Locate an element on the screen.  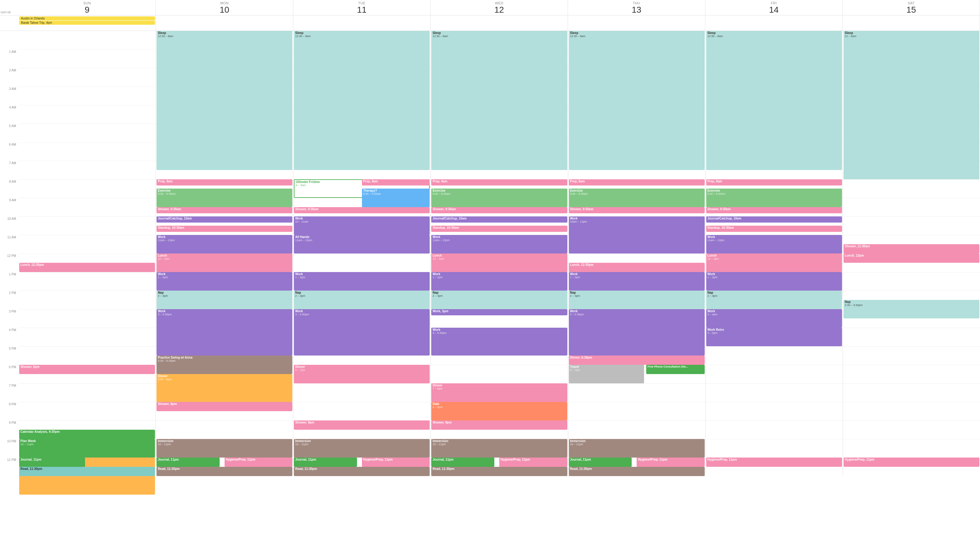
event-journal-sun: Journal, 11pm is located at coordinates (52, 462).